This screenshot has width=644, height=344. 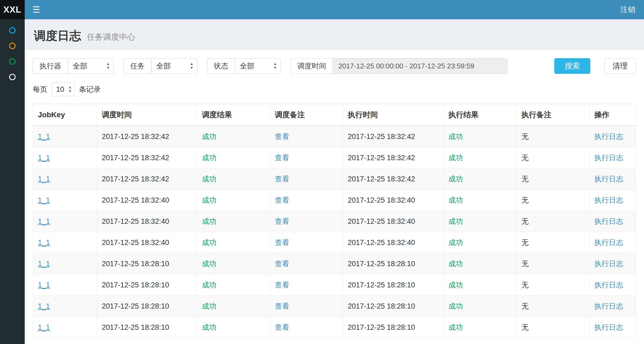 I want to click on clear-button: 清理, so click(x=620, y=66).